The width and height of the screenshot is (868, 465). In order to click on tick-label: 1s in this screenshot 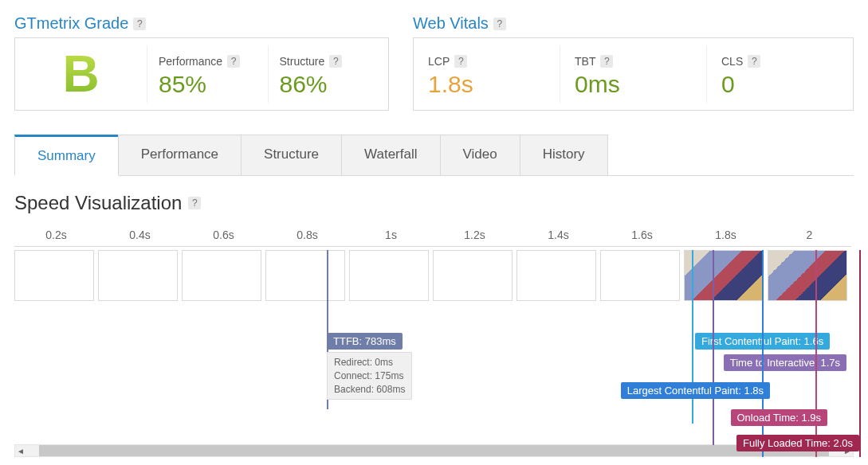, I will do `click(391, 235)`.